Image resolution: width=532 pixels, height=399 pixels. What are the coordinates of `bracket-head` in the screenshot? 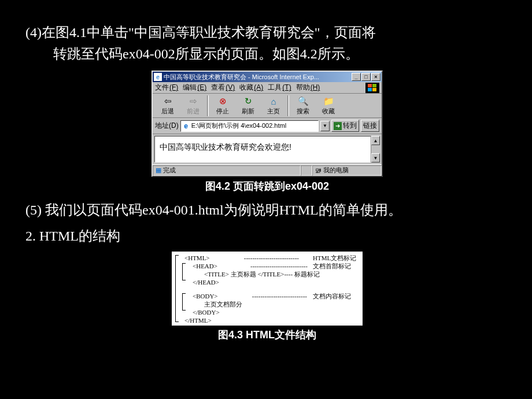 It's located at (184, 272).